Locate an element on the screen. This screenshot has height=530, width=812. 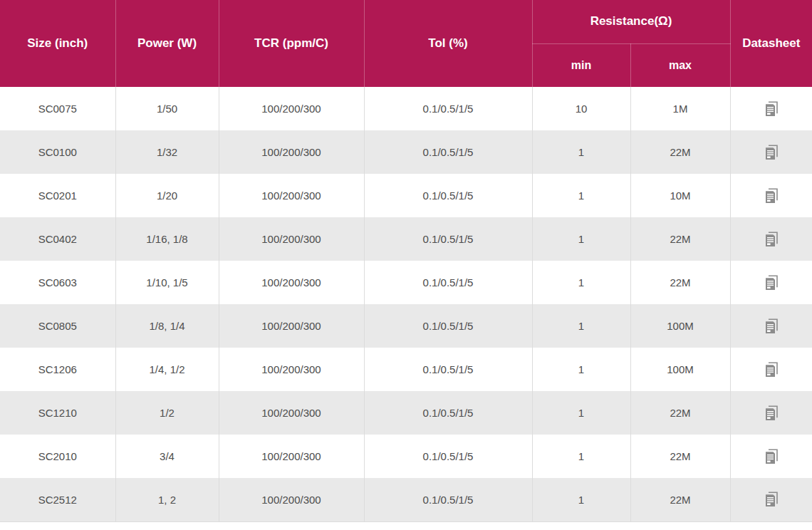
table-row: SC2512 1, 2 100/200/300 0.1/0.5/1/5 1 22… is located at coordinates (406, 500).